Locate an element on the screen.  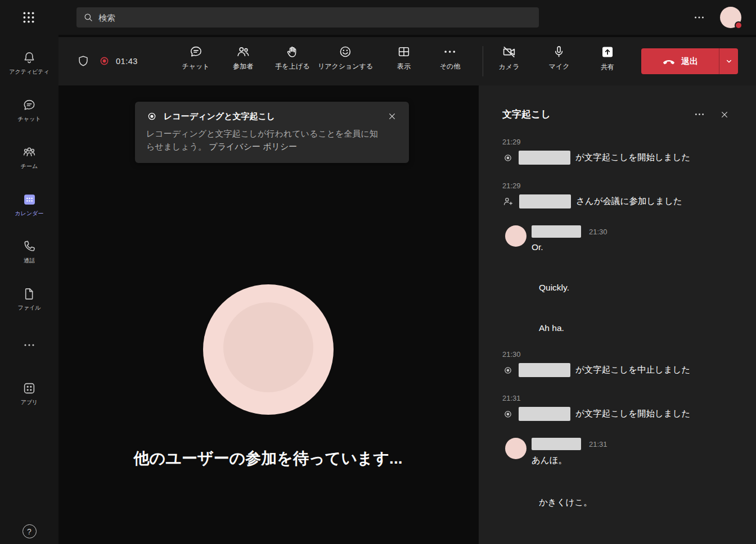
transcript-close-button is located at coordinates (724, 115).